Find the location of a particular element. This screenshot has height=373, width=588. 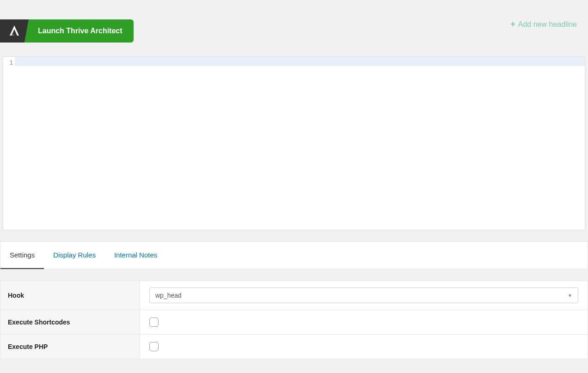

execute-php-label: Execute PHP is located at coordinates (70, 347).